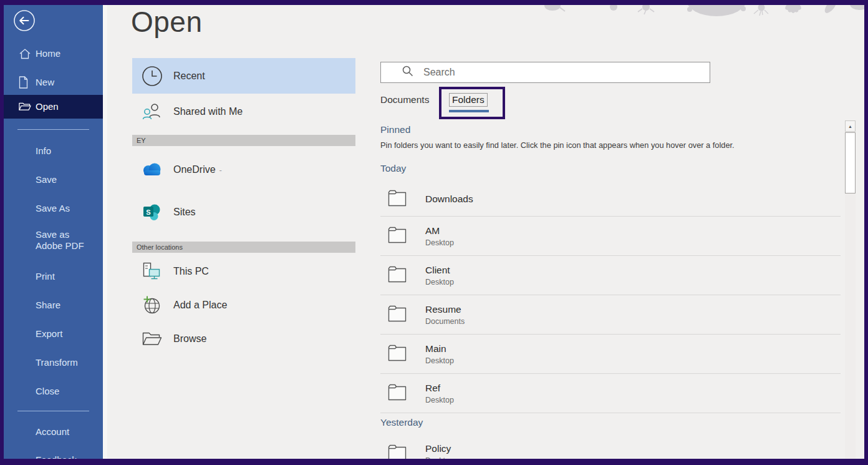  What do you see at coordinates (160, 247) in the screenshot?
I see `section-band-label: Other locations` at bounding box center [160, 247].